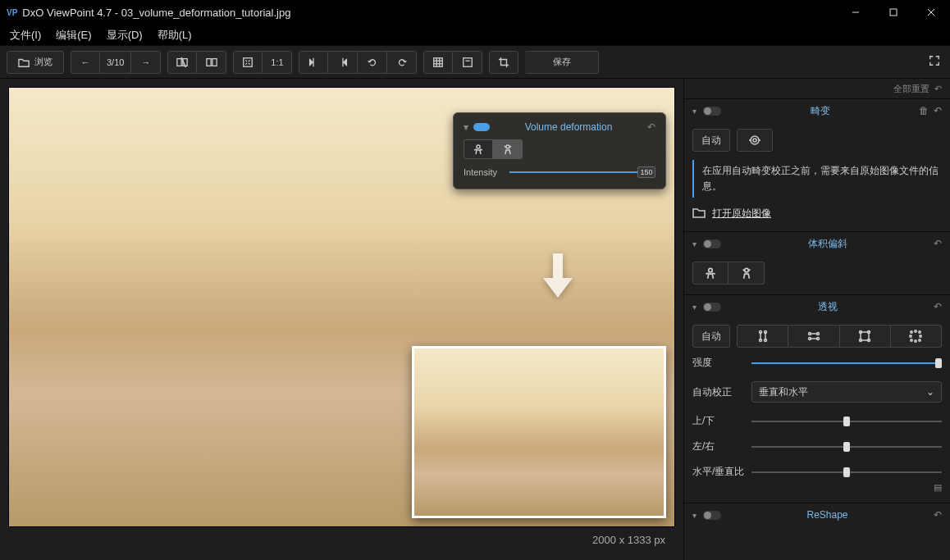 The image size is (950, 560). What do you see at coordinates (212, 62) in the screenshot?
I see `compare-split-button` at bounding box center [212, 62].